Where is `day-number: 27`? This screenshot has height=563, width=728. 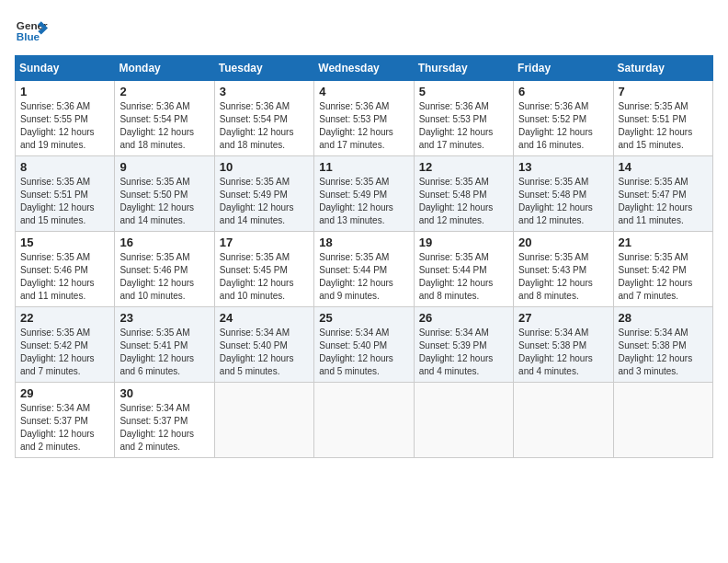
day-number: 27 is located at coordinates (563, 318).